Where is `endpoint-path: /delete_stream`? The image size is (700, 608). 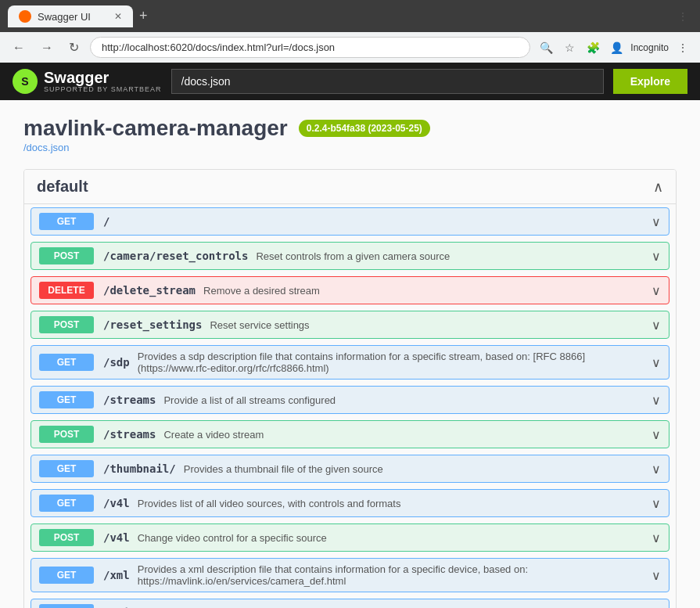
endpoint-path: /delete_stream is located at coordinates (149, 290).